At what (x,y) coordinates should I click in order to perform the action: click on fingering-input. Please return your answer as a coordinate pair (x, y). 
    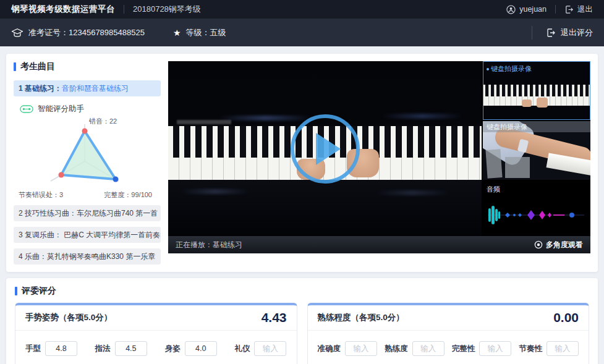
    Looking at the image, I should click on (131, 349).